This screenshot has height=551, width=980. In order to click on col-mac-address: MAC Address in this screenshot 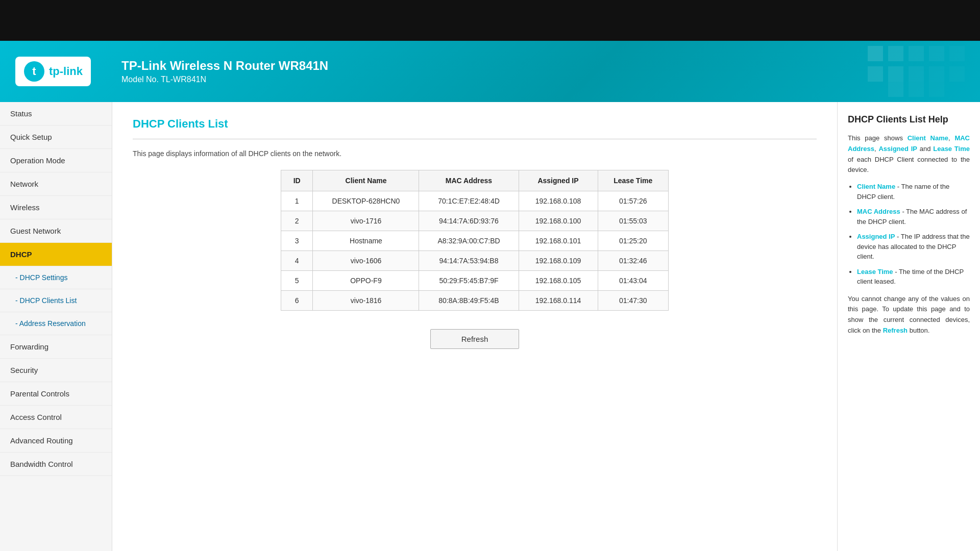, I will do `click(469, 181)`.